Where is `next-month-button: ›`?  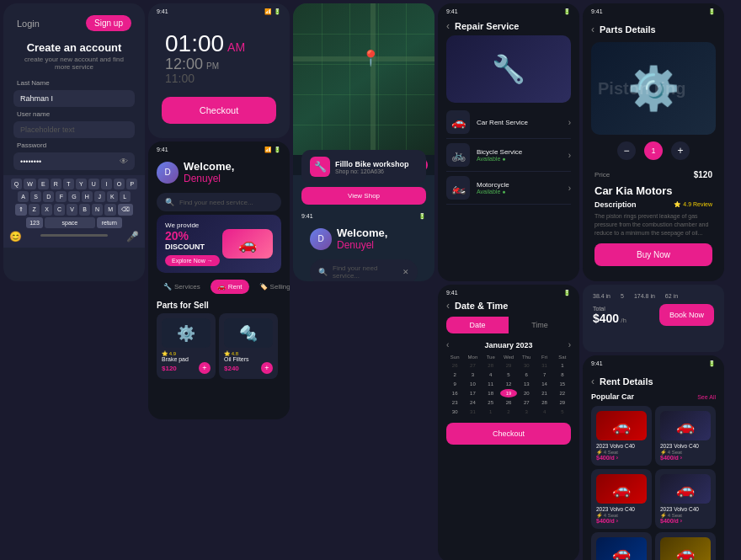 next-month-button: › is located at coordinates (569, 345).